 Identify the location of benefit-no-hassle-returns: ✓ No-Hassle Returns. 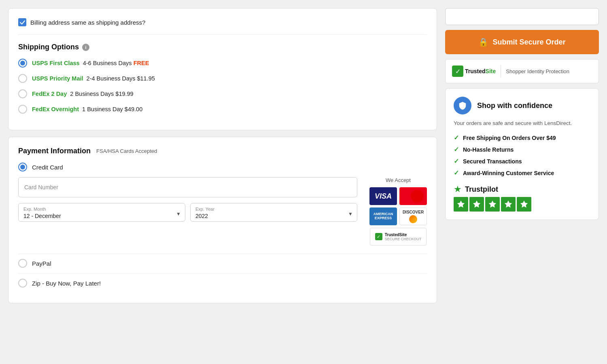
(522, 150).